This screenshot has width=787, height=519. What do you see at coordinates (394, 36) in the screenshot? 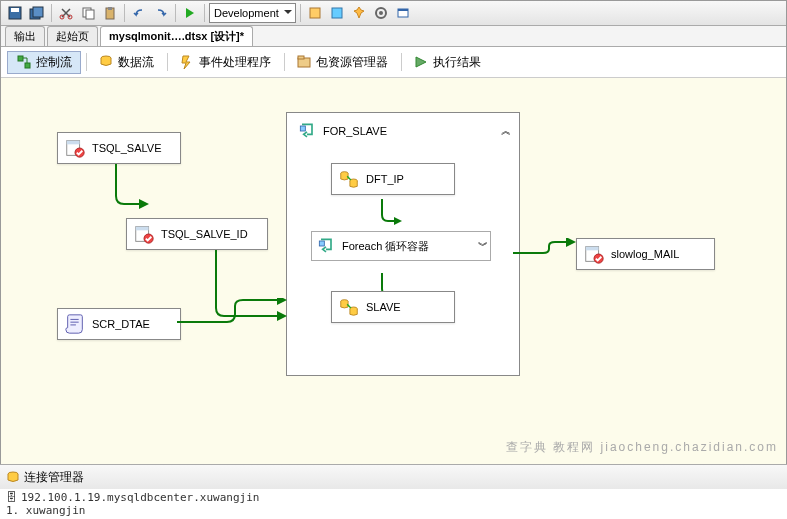
I see `file-tabbar: 输出 起始页 mysqlmonit….dtsx [设计]*` at bounding box center [394, 36].